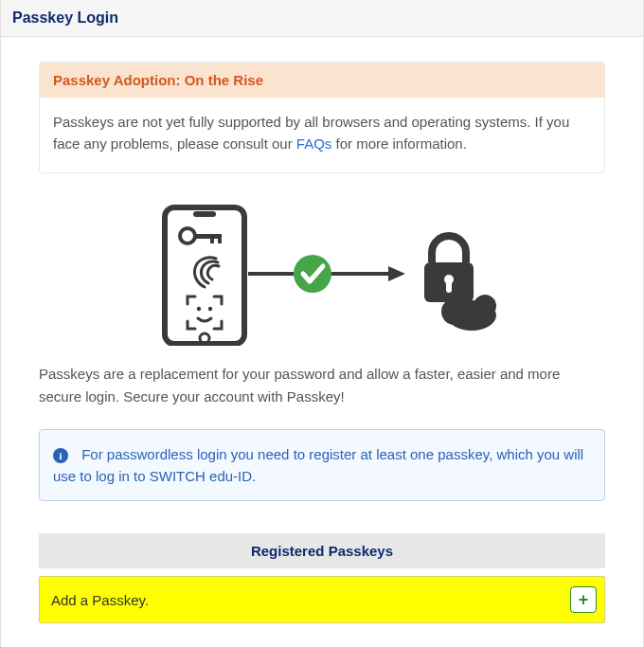 The width and height of the screenshot is (644, 647). What do you see at coordinates (322, 551) in the screenshot?
I see `registered-passkeys-header: Registered Passkeys` at bounding box center [322, 551].